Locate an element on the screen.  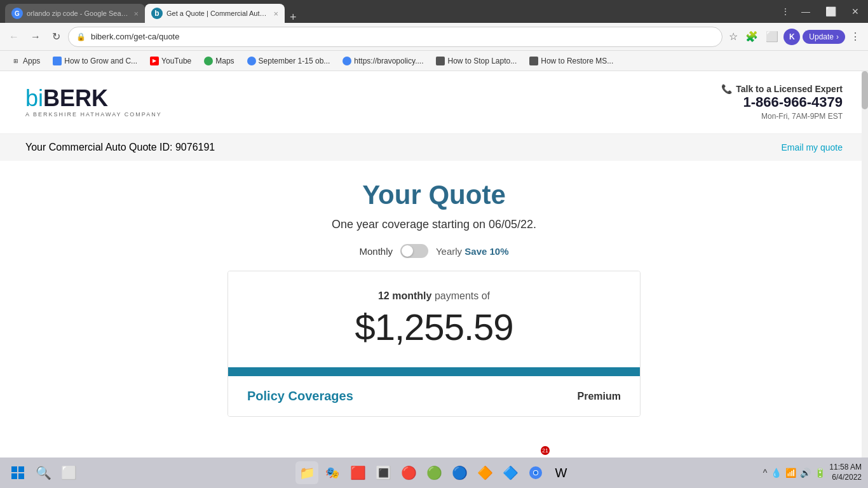
taskbar: 🔍 ⬜ 📁 🎭 🟥 🔳 🔴 🟢 🔵 🔶 🔷 21 is located at coordinates (434, 473).